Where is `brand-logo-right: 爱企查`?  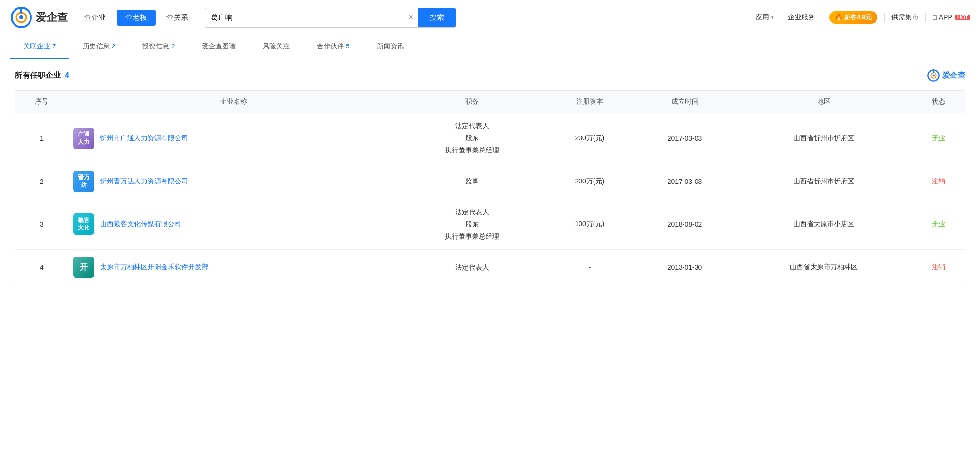 brand-logo-right: 爱企查 is located at coordinates (946, 76).